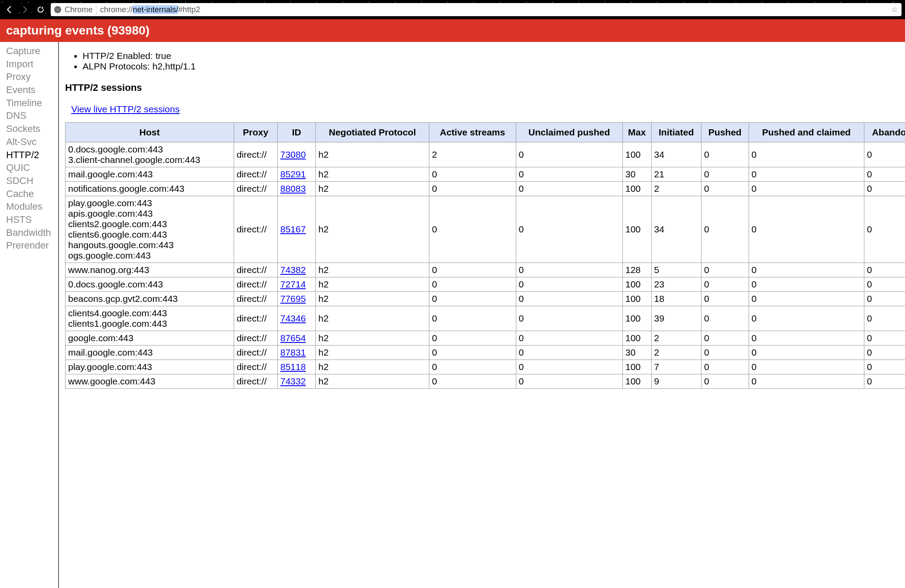 Image resolution: width=905 pixels, height=588 pixels. Describe the element at coordinates (486, 353) in the screenshot. I see `table-row: mail.google.com:443direct://87831h200302…` at that location.